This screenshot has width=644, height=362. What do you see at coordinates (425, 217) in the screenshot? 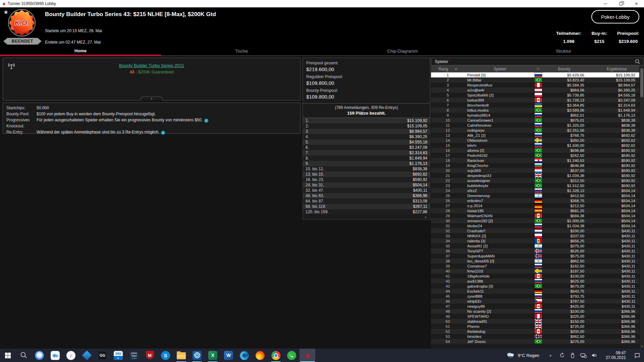
I see `payout-collapse-toggle: ∧` at bounding box center [425, 217].